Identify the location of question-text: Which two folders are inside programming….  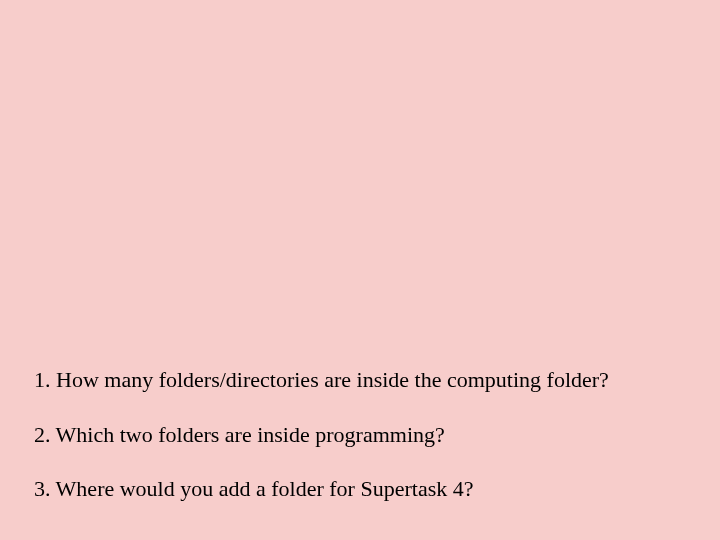
(250, 434).